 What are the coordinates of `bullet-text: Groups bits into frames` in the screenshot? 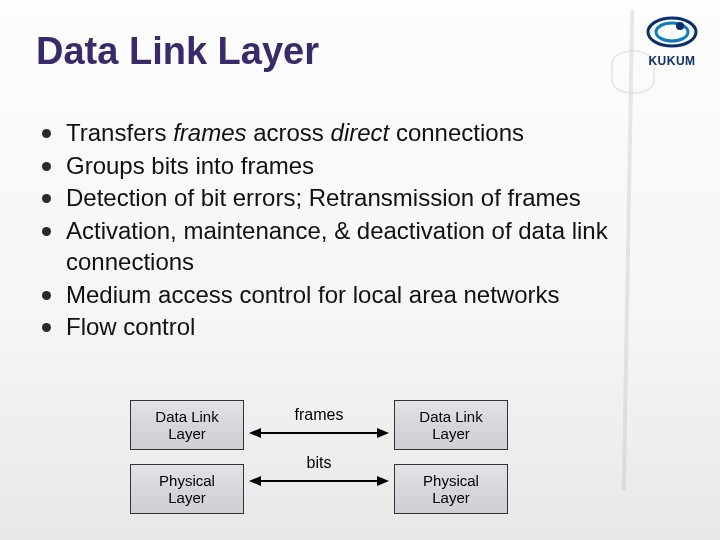 It's located at (190, 166).